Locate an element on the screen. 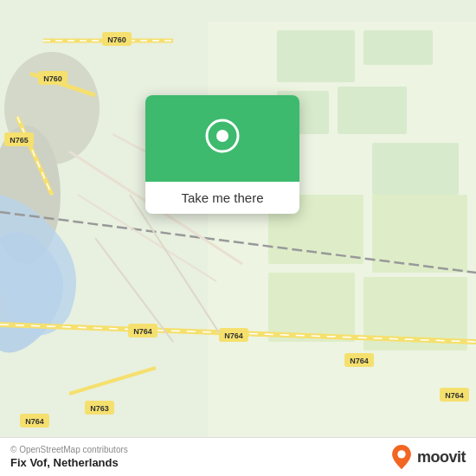 The width and height of the screenshot is (476, 476). svg-text: N765 is located at coordinates (19, 140).